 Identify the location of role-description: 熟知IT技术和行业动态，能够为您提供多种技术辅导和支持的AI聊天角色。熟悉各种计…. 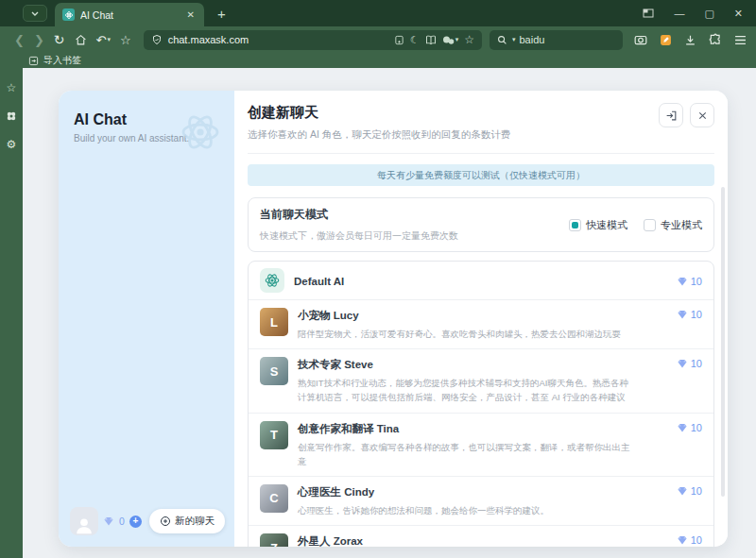
(465, 390).